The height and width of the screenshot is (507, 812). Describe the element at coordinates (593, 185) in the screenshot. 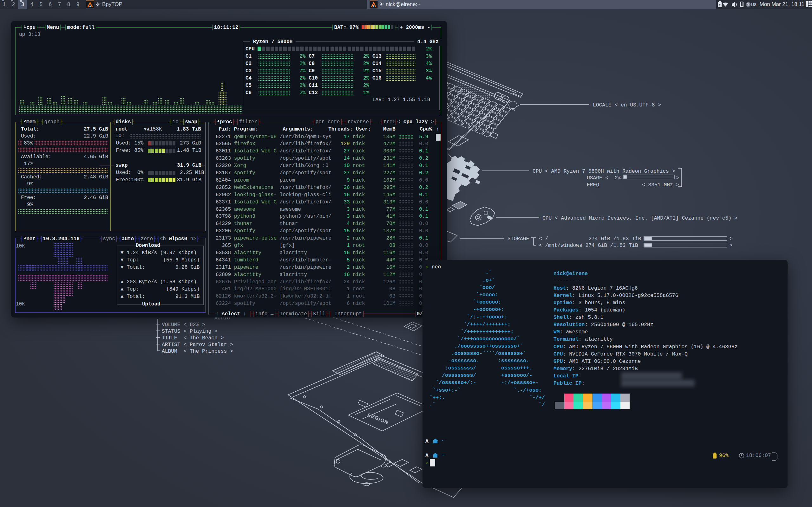

I see `svg-text: FREQ` at that location.